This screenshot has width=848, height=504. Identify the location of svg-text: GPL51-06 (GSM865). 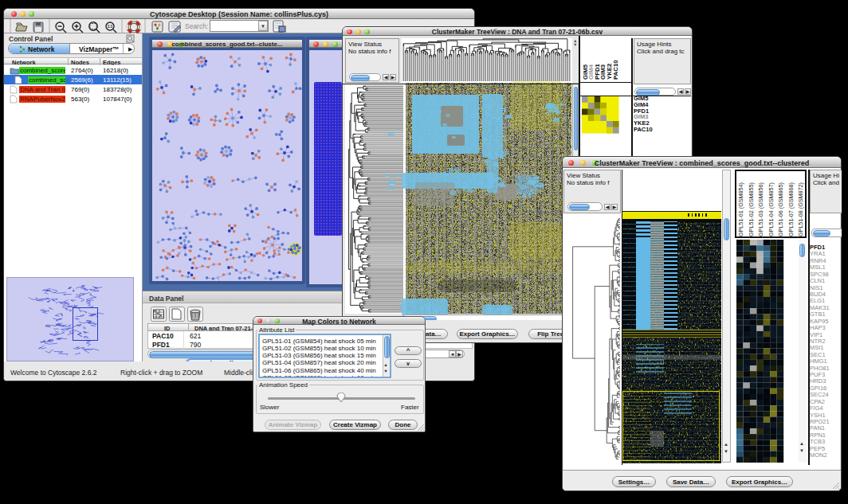
(781, 209).